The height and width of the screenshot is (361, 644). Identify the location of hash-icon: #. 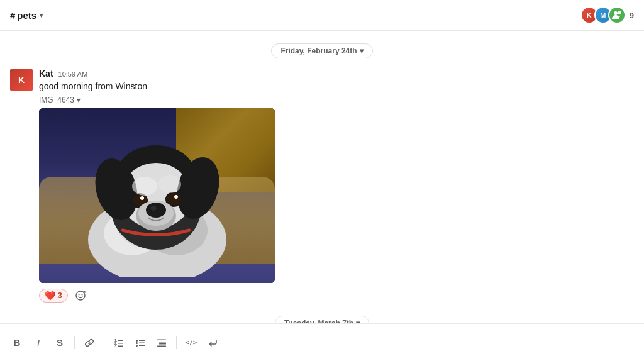
(13, 15).